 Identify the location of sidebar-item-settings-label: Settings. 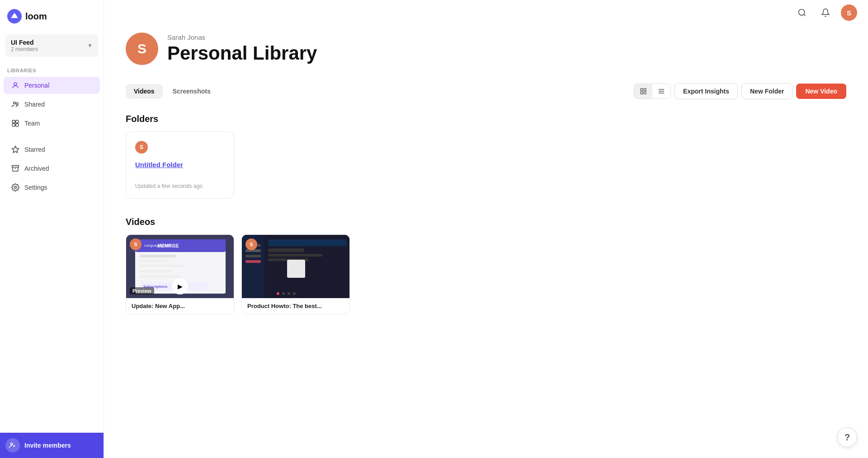
(36, 187).